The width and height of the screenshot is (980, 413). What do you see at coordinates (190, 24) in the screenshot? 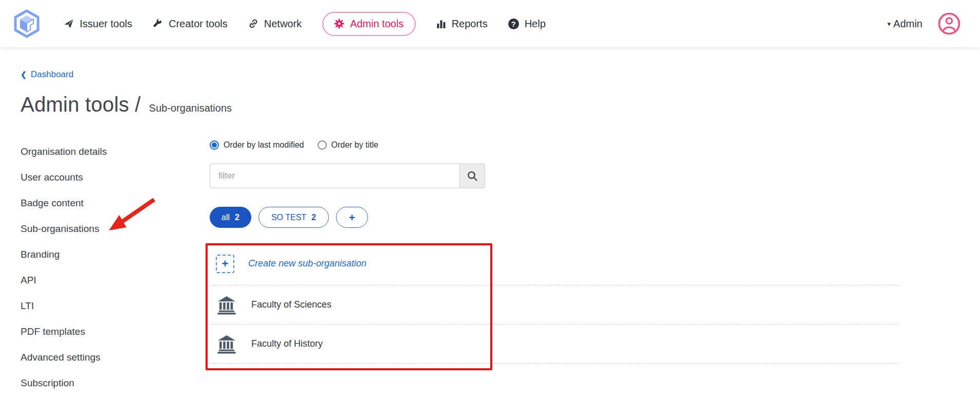
I see `nav-item-creator-tools: Creator tools` at bounding box center [190, 24].